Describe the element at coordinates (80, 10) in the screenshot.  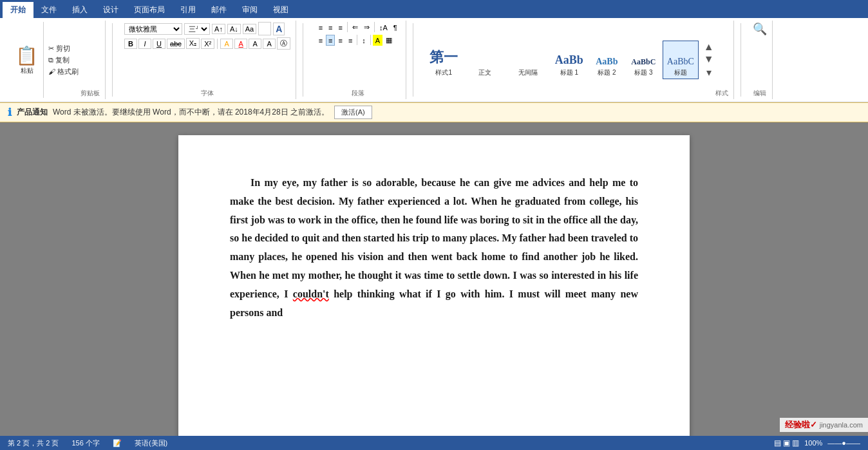
I see `tab-insert: 插入` at that location.